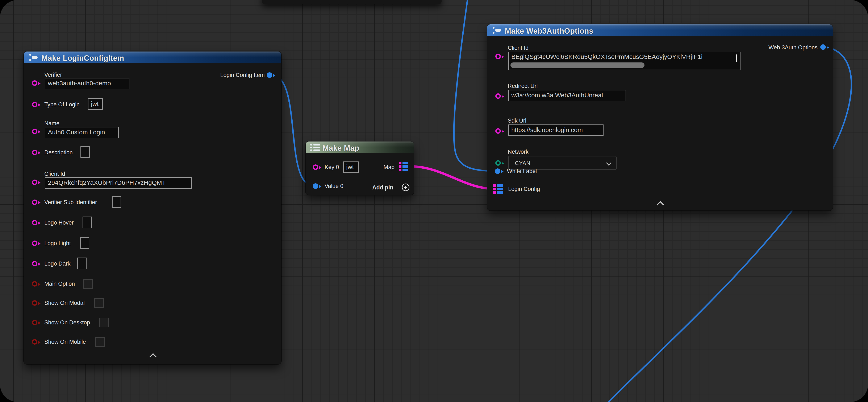 The height and width of the screenshot is (402, 868). Describe the element at coordinates (243, 75) in the screenshot. I see `output-label: Login Config Item` at that location.